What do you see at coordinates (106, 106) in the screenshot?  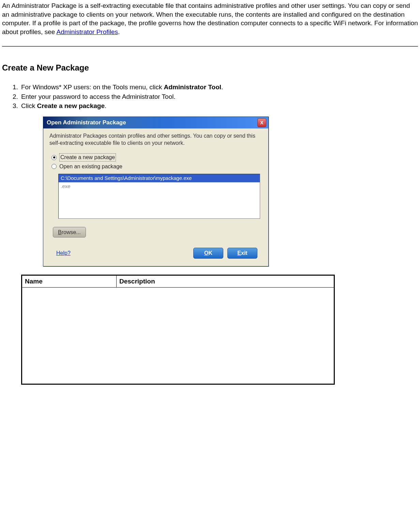 I see `step-3-post: .` at bounding box center [106, 106].